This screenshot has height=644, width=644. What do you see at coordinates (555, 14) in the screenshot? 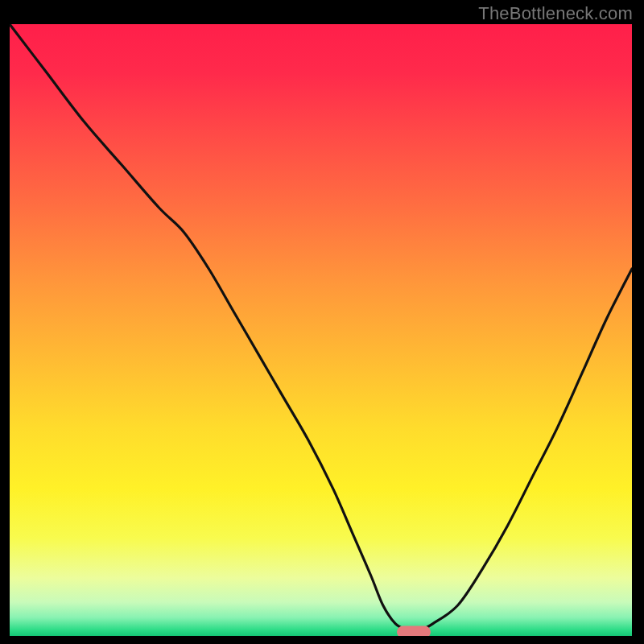
I see `watermark-text: TheBottleneck.com` at bounding box center [555, 14].